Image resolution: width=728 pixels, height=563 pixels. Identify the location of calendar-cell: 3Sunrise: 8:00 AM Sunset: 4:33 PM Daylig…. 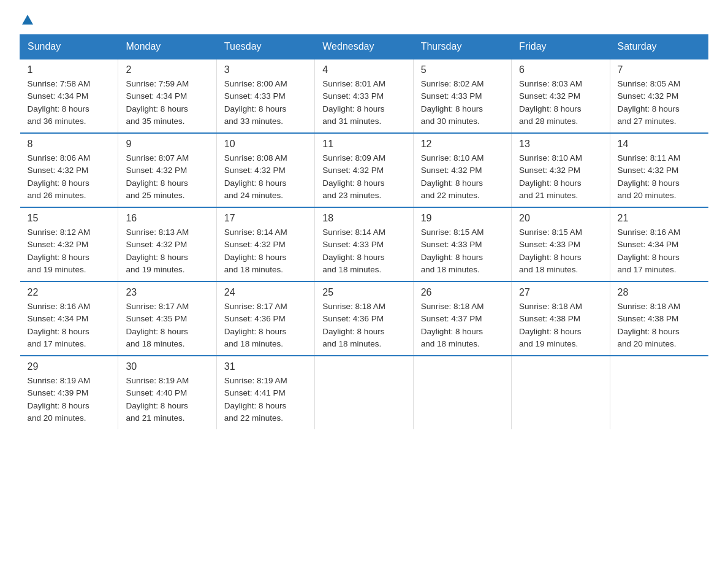
(265, 96).